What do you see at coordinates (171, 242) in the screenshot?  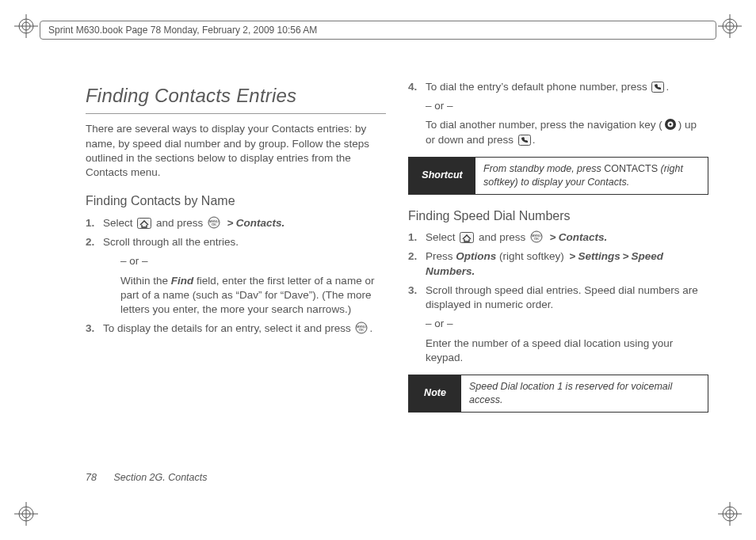 I see `text: Scroll through all the entries.` at bounding box center [171, 242].